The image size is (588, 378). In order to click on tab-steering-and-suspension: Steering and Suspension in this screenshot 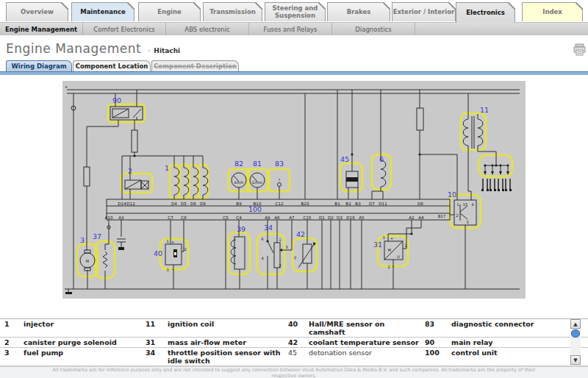, I will do `click(295, 12)`.